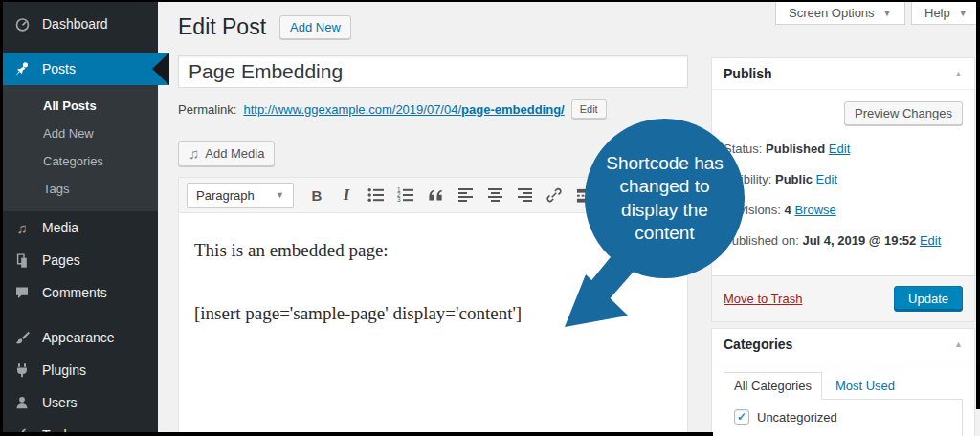 Image resolution: width=980 pixels, height=436 pixels. Describe the element at coordinates (513, 109) in the screenshot. I see `permalink-slug: page-embedding/` at that location.